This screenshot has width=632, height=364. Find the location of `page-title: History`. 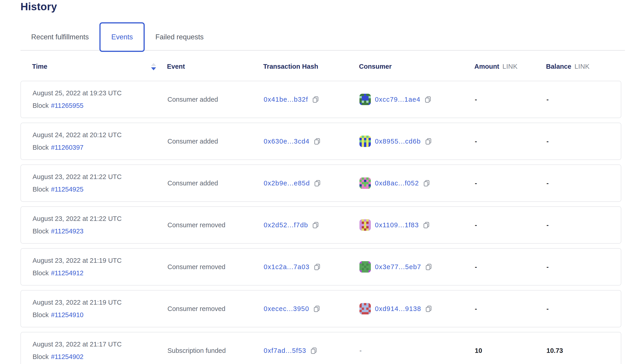

page-title: History is located at coordinates (39, 6).